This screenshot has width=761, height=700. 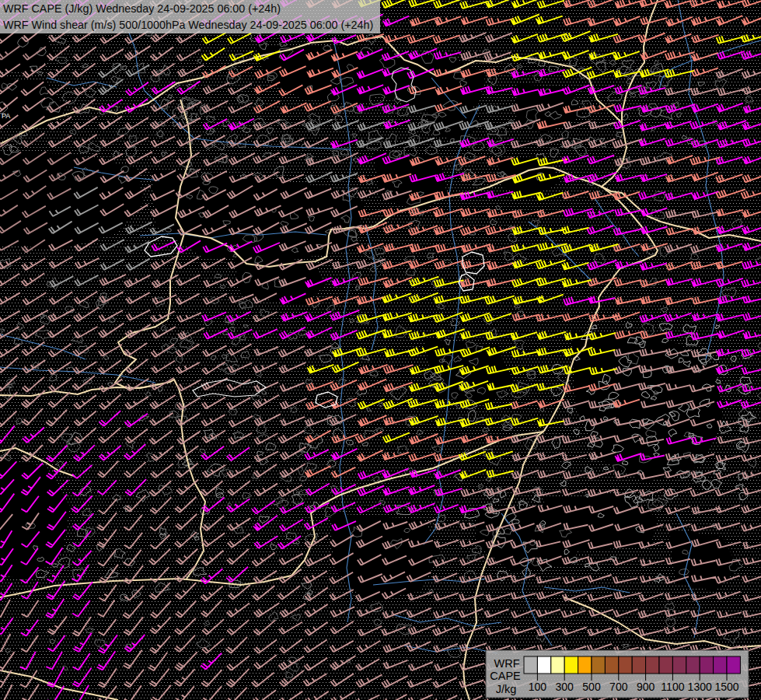 I want to click on svg-text: WRF, so click(x=507, y=663).